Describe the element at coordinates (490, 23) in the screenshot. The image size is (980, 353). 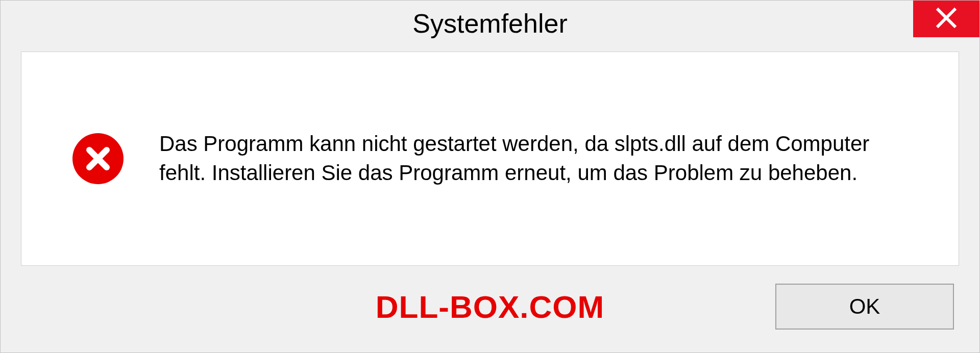
I see `title-bar: Systemfehler` at that location.